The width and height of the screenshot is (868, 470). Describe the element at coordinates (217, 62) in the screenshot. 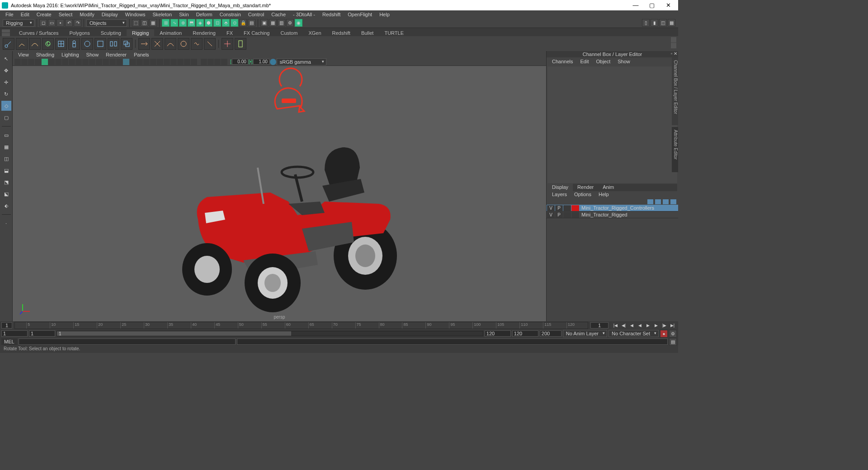

I see `pt-s11-icon` at that location.